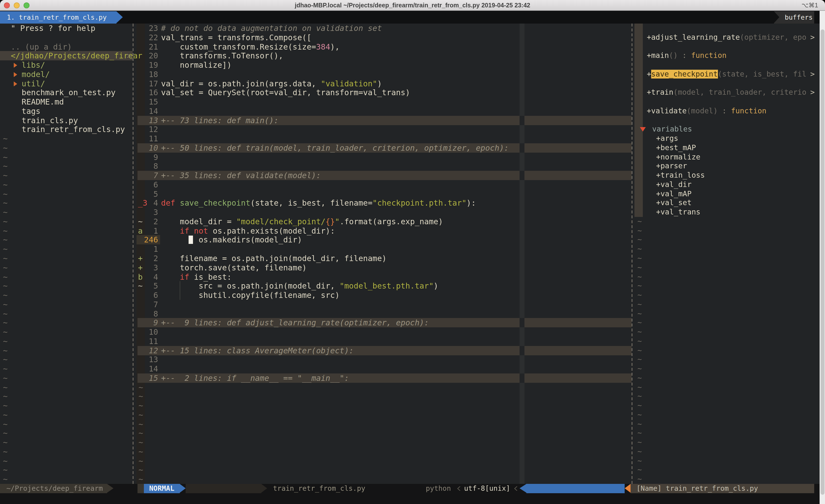 The width and height of the screenshot is (825, 504). What do you see at coordinates (410, 166) in the screenshot?
I see `tag-item-parser: +parser` at bounding box center [410, 166].